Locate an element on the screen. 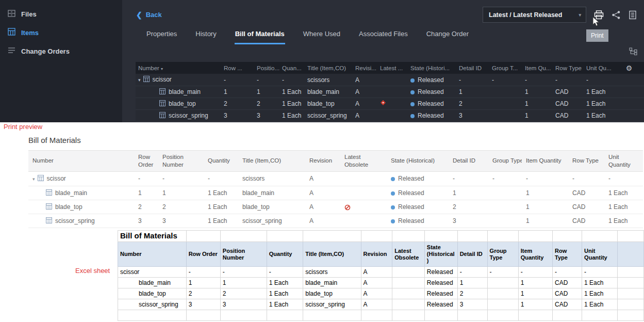 This screenshot has height=322, width=644. tab-properties: Properties is located at coordinates (162, 35).